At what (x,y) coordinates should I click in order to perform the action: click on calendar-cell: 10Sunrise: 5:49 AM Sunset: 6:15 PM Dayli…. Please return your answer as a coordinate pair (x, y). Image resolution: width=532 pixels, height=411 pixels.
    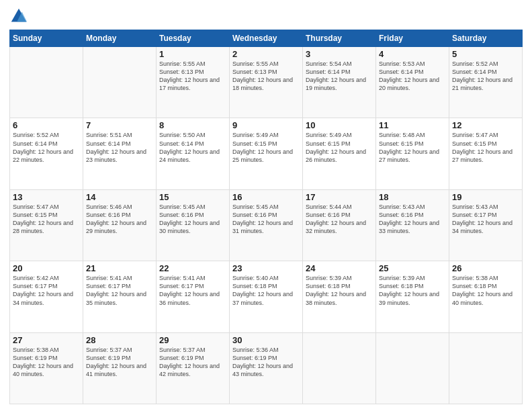
    Looking at the image, I should click on (340, 154).